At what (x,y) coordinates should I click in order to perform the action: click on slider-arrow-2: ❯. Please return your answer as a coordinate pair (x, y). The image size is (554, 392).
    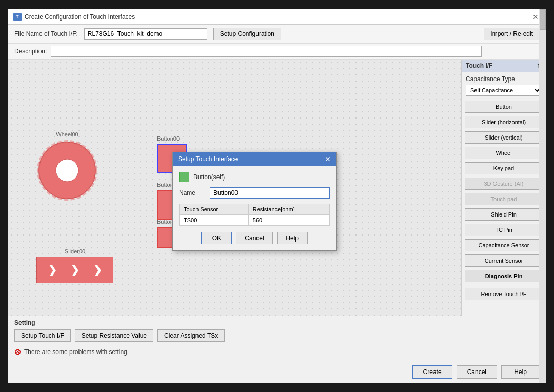
    Looking at the image, I should click on (75, 270).